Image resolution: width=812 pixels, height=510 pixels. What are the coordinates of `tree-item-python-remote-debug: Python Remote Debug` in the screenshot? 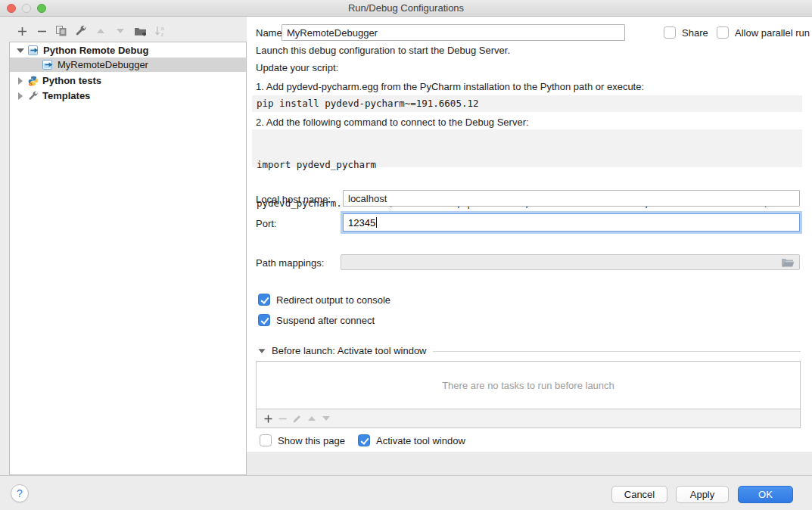 It's located at (128, 50).